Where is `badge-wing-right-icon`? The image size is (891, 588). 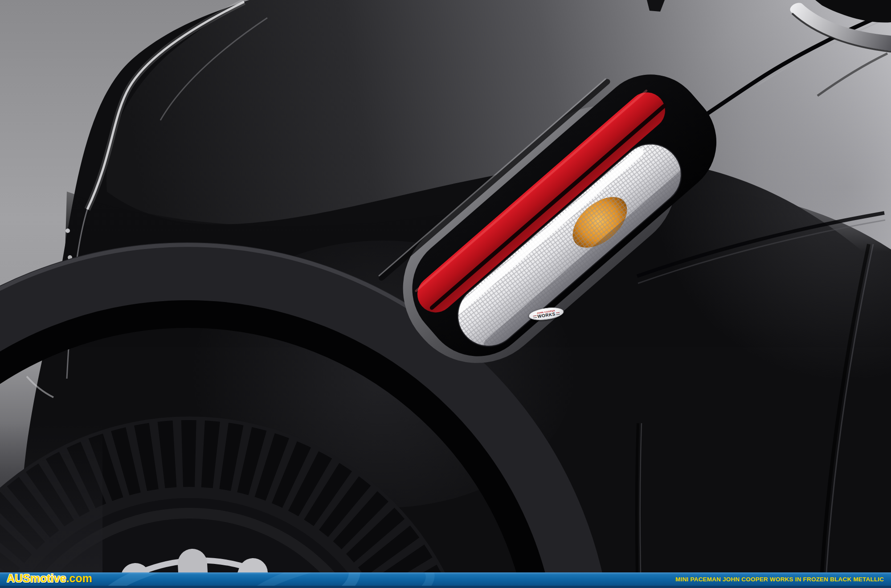
badge-wing-right-icon is located at coordinates (558, 313).